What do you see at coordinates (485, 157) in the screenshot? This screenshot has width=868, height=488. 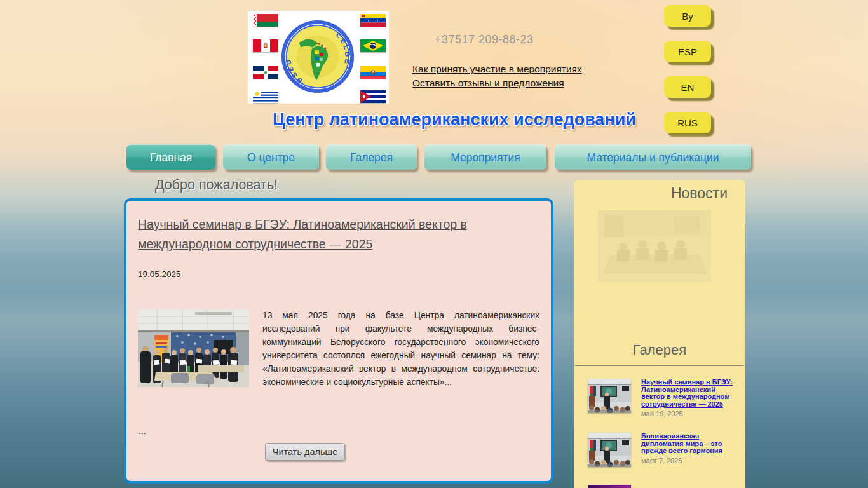 I see `tab-meropriyatiya: Мероприятия` at bounding box center [485, 157].